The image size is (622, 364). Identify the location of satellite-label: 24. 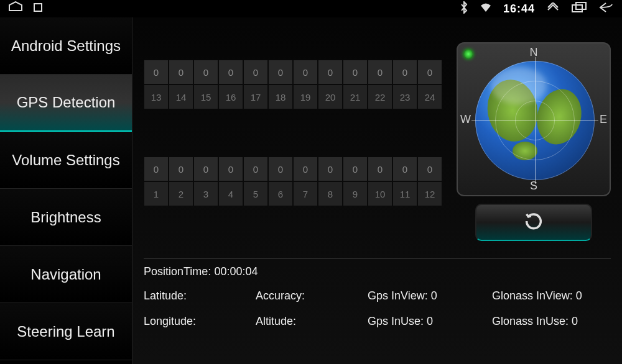
(430, 97).